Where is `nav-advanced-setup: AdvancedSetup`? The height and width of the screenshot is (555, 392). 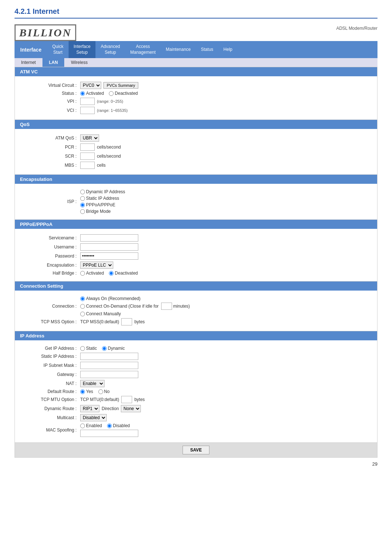
nav-advanced-setup: AdvancedSetup is located at coordinates (110, 49).